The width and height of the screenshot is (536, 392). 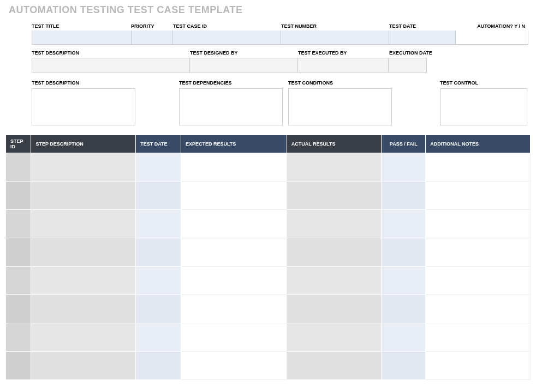 I want to click on label-test-executed-by: TEST EXECUTED BY, so click(x=344, y=53).